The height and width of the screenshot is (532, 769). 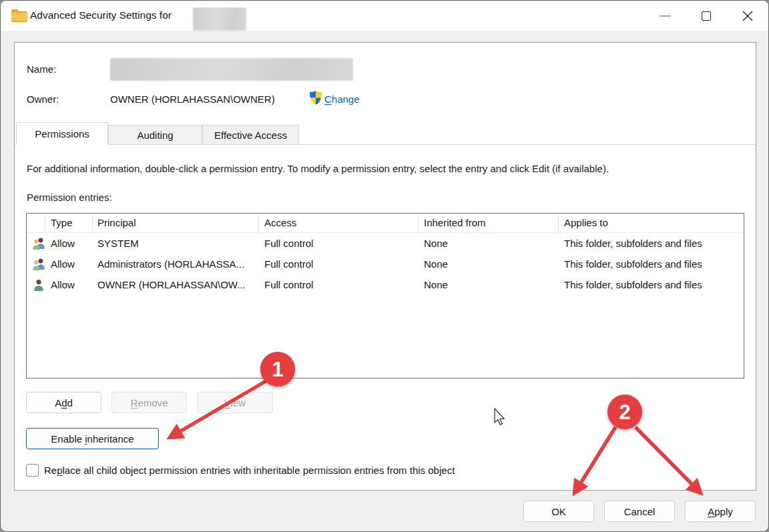 I want to click on table-header: Type Principal Access Inherited from App…, so click(x=385, y=223).